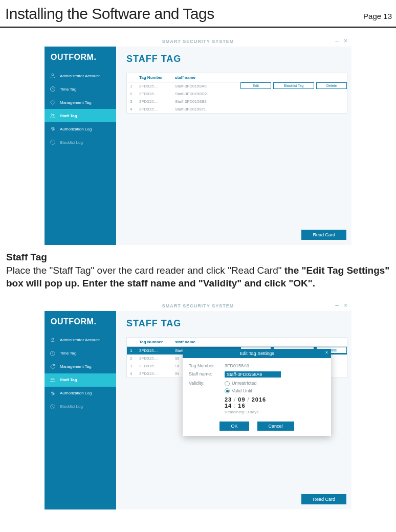 This screenshot has height=532, width=396. I want to click on valid-until-date: 23/09/2016, so click(275, 400).